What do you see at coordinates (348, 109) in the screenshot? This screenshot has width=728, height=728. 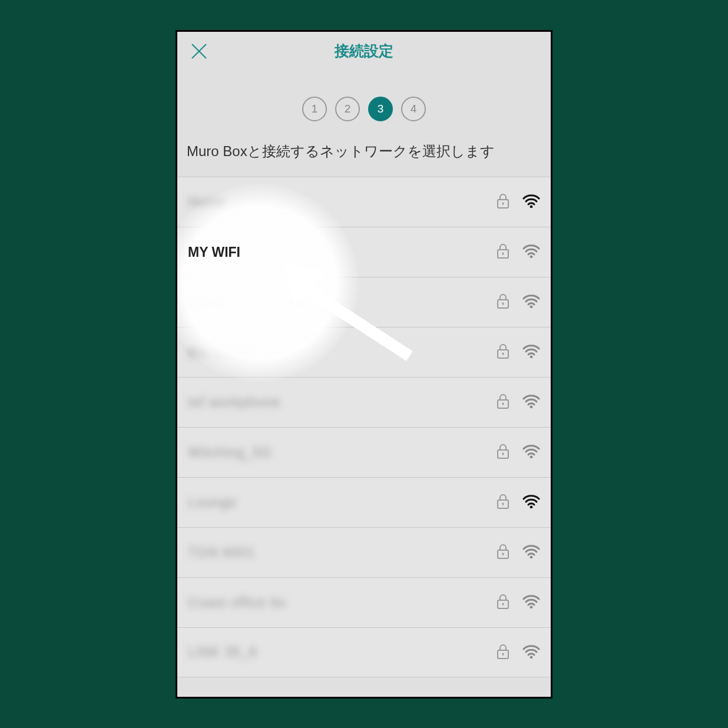 I see `step-2: 2` at bounding box center [348, 109].